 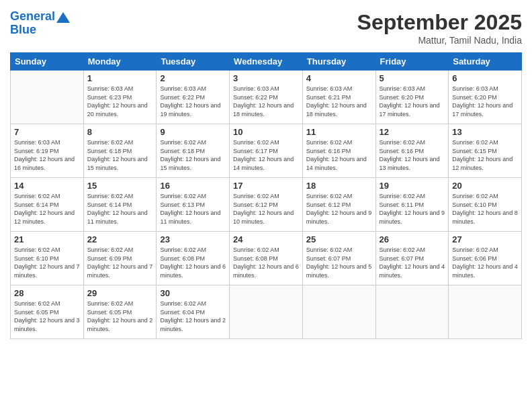 I want to click on calendar-cell: 28Sunrise: 6:02 AM Sunset: 6:05 PM Dayli…, so click(x=47, y=312).